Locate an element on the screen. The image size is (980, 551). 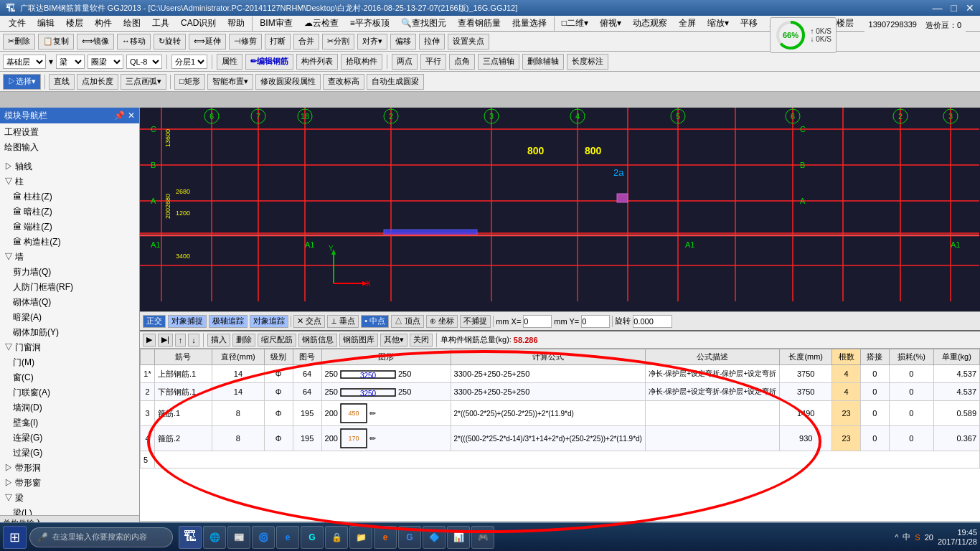
snap-object: 对象捕捉 is located at coordinates (187, 321).